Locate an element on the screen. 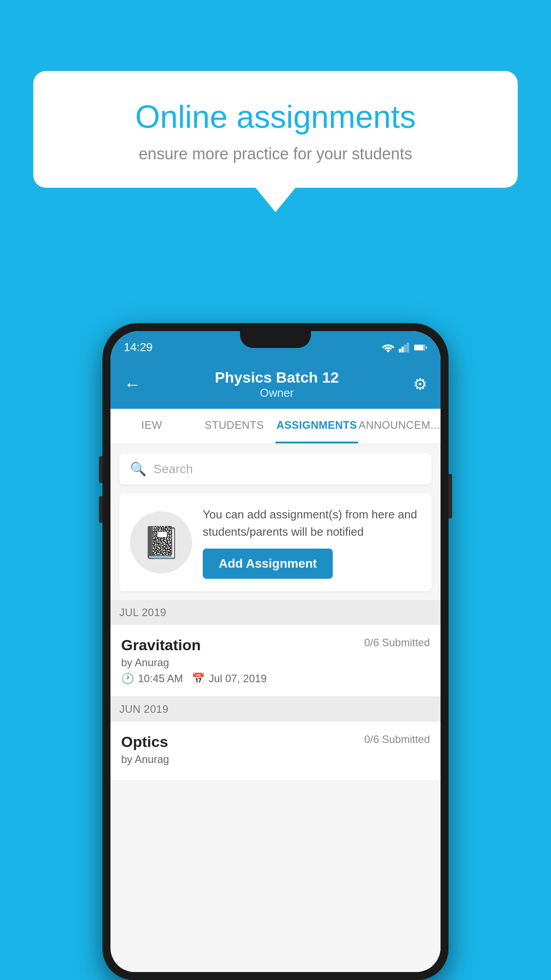  status-icons is located at coordinates (405, 348).